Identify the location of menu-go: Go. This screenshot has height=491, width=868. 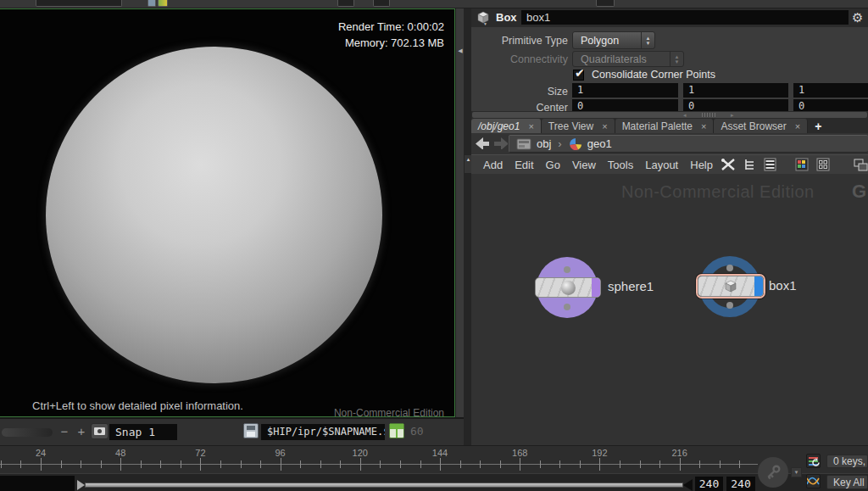
(553, 165).